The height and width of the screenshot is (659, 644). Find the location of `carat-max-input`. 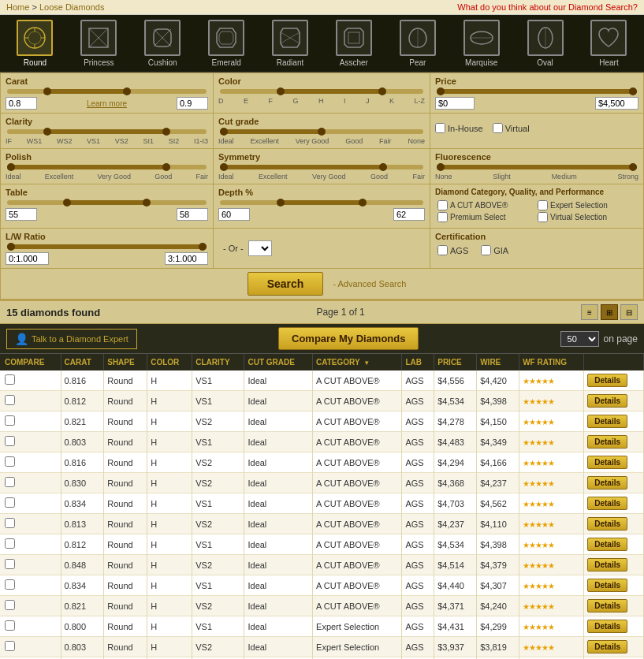

carat-max-input is located at coordinates (192, 103).